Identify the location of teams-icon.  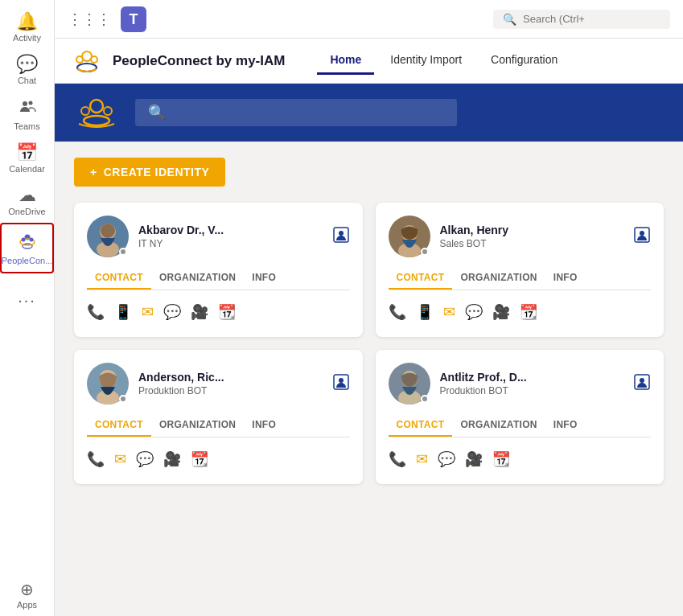
(27, 109).